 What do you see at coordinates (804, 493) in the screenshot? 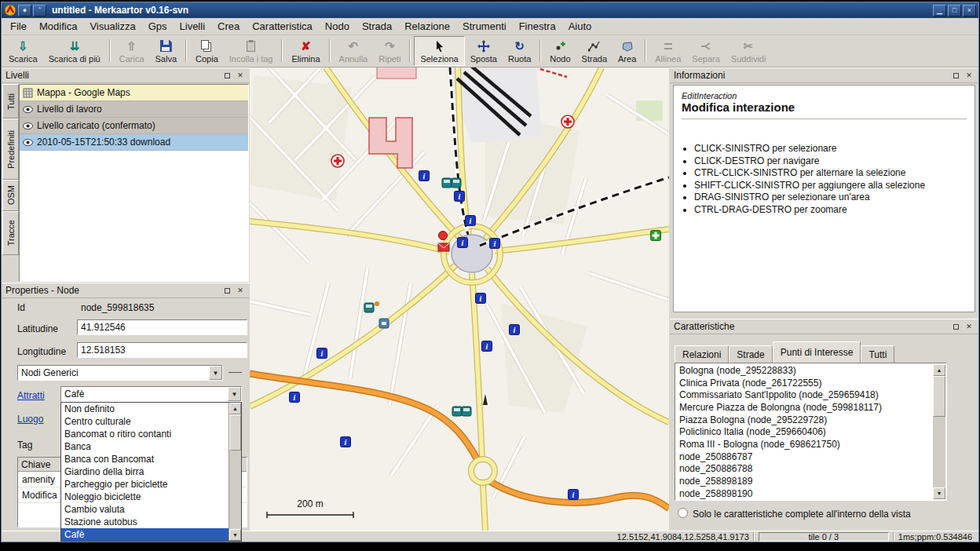
I see `feature-item: node_258898190` at bounding box center [804, 493].